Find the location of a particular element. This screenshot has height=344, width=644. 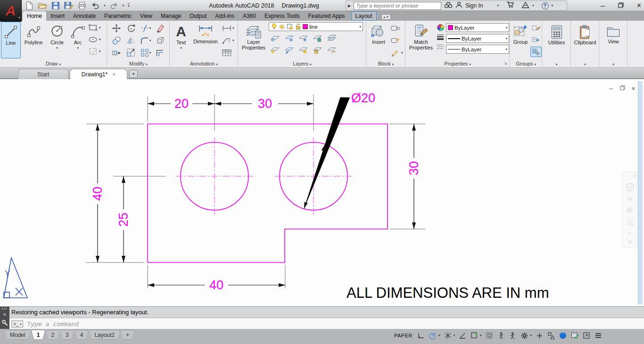

navbar-close-icon: × is located at coordinates (635, 176).